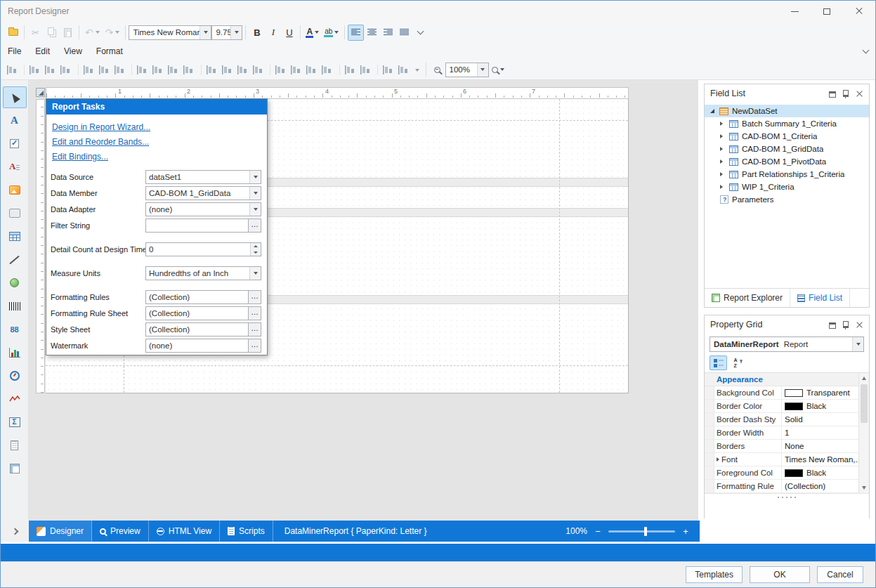  What do you see at coordinates (110, 51) in the screenshot?
I see `menu-item: Format` at bounding box center [110, 51].